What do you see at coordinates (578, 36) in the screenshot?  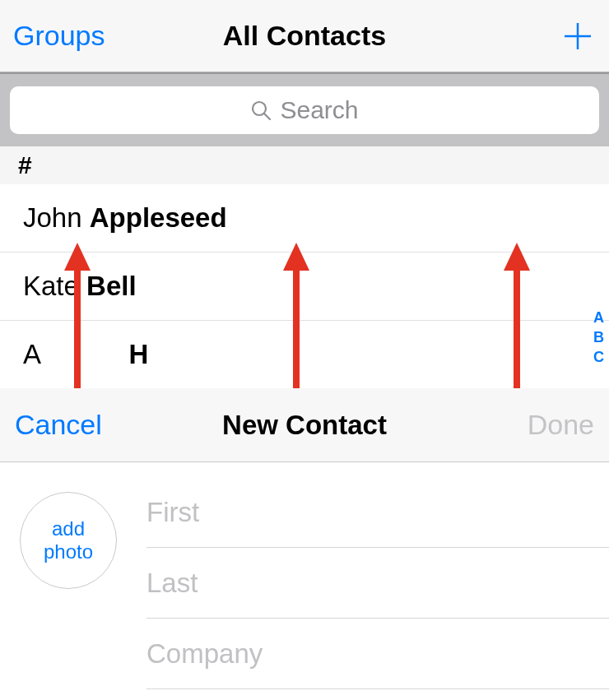 I see `plus-icon` at bounding box center [578, 36].